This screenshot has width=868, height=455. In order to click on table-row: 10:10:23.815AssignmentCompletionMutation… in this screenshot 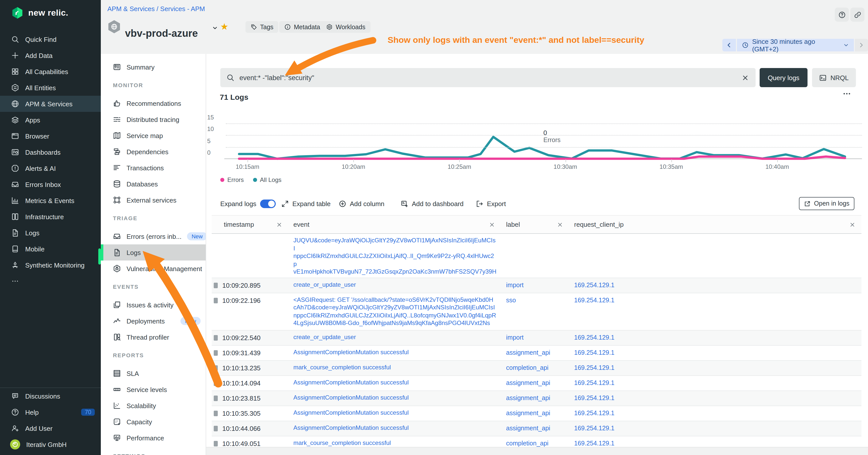, I will do `click(536, 398)`.